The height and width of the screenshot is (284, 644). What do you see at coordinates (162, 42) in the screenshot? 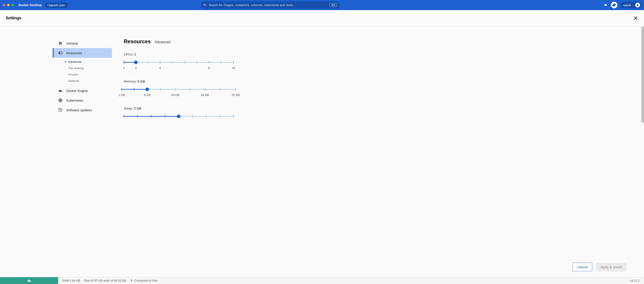
I see `content-subheading: Advanced` at bounding box center [162, 42].